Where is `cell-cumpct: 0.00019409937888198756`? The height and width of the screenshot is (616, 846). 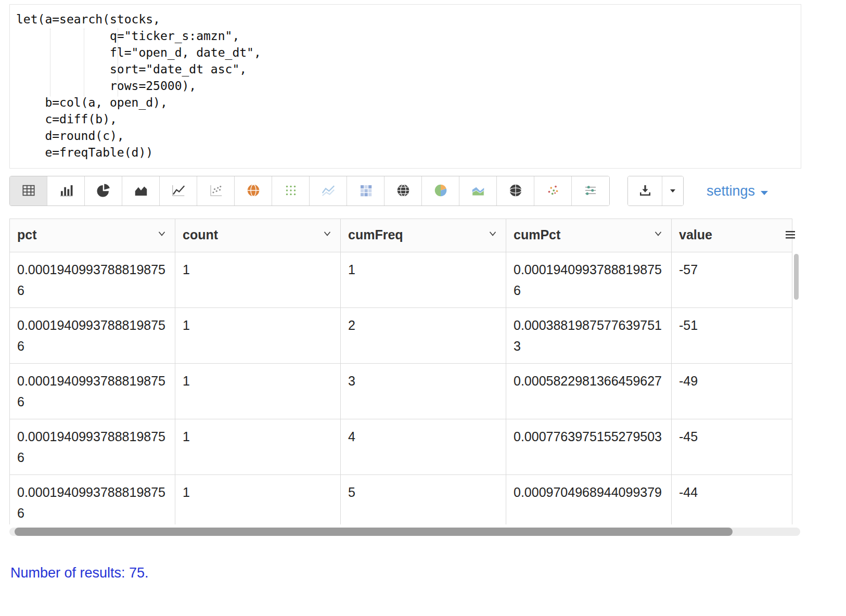
cell-cumpct: 0.00019409937888198756 is located at coordinates (589, 280).